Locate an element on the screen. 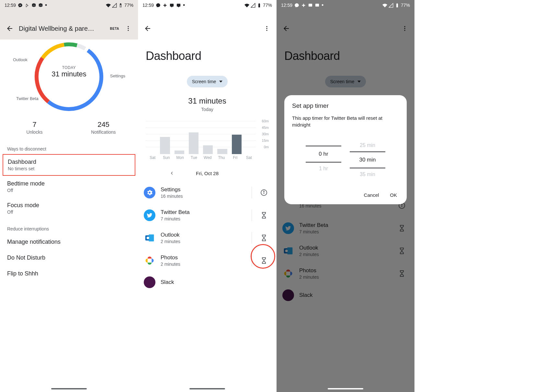 The width and height of the screenshot is (544, 392). section-reduce: Reduce interruptions is located at coordinates (69, 227).